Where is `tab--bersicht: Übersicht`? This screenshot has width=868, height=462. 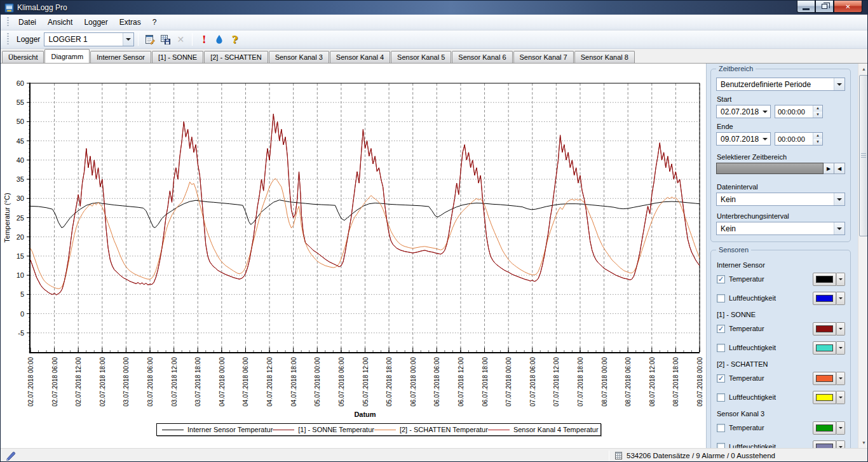 tab--bersicht: Übersicht is located at coordinates (23, 57).